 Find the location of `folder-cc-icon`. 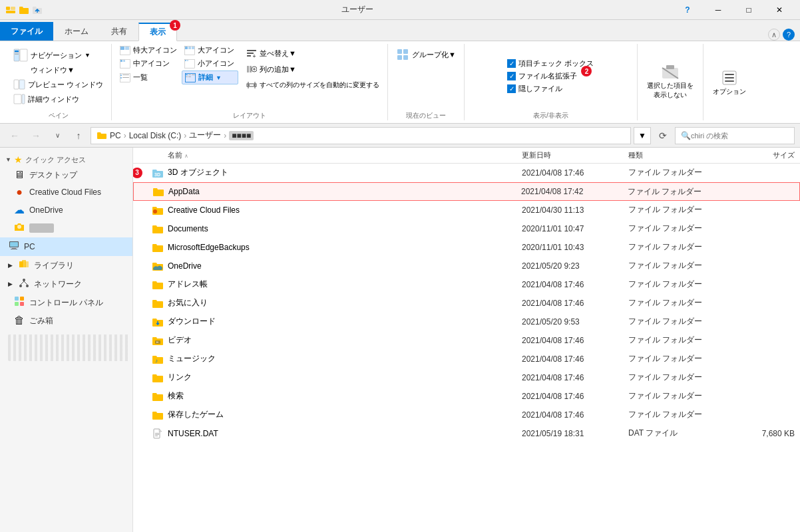

folder-cc-icon is located at coordinates (158, 210).